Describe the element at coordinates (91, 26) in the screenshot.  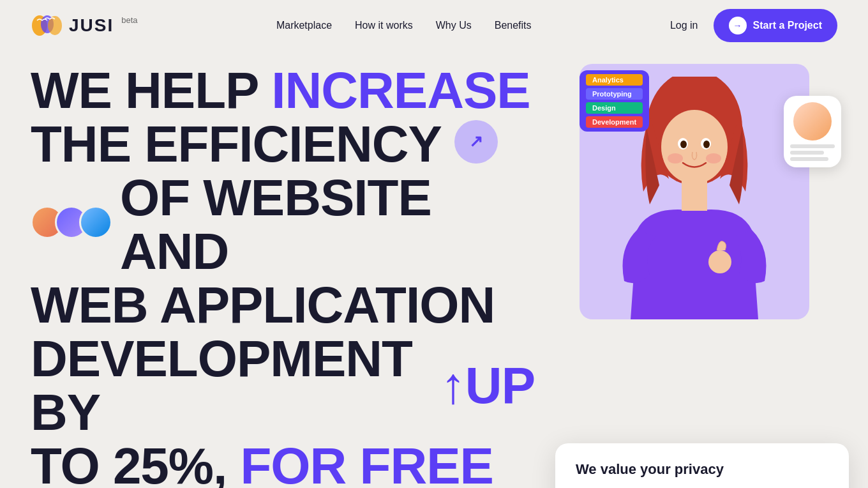
I see `logo-text: JUSI` at that location.